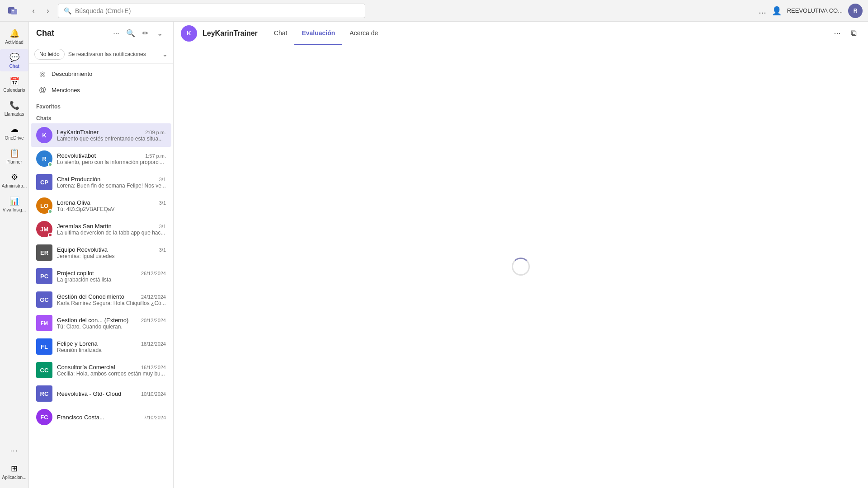 This screenshot has width=868, height=488. Describe the element at coordinates (14, 132) in the screenshot. I see `sidebar-item-onedrive: ☁ OneDrive` at that location.